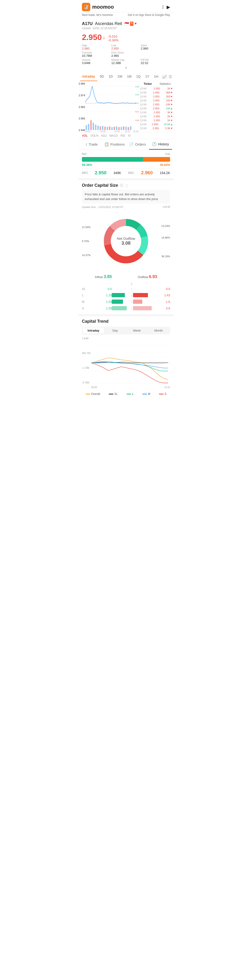 The width and height of the screenshot is (252, 980). I want to click on heart-icon: ♥, so click(136, 24).